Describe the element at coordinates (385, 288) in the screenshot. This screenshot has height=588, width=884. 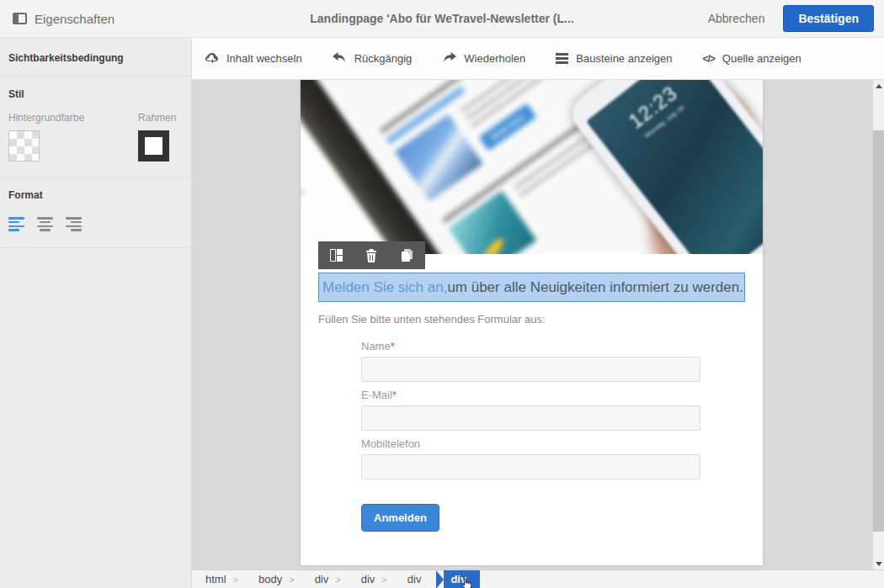
I see `heading-link-text: Melden Sie sich an,` at that location.